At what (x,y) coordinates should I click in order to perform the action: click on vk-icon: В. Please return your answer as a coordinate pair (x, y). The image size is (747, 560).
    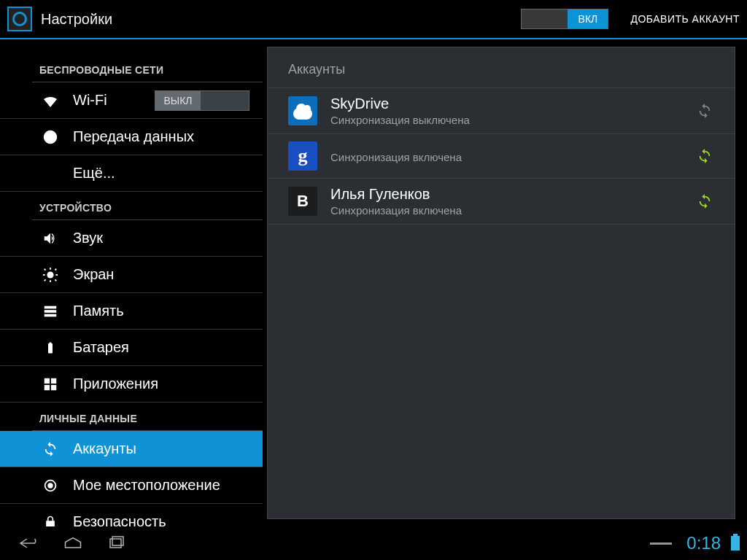
    Looking at the image, I should click on (303, 201).